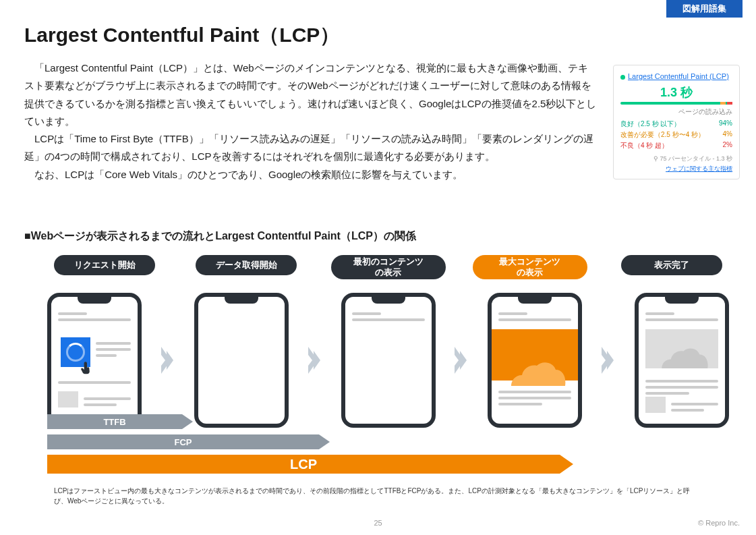  I want to click on desc-para-1: 「Largest Contentful Paint（LCP）」とは、Webページ…, so click(311, 94).